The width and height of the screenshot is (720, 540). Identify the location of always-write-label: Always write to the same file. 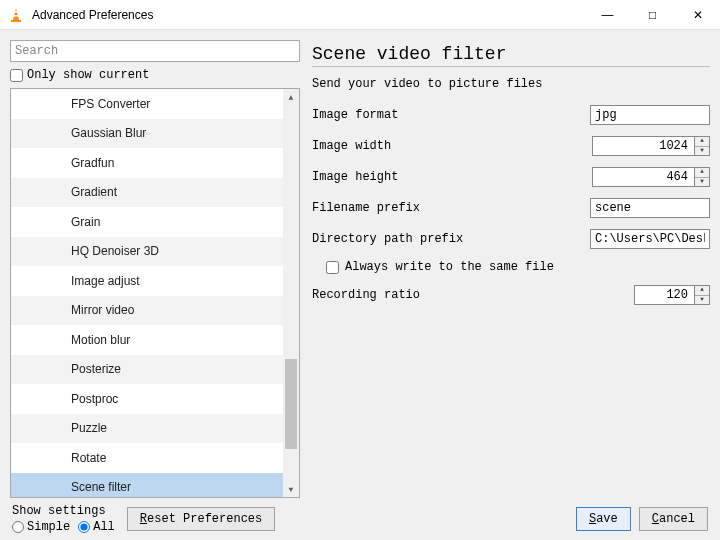
(450, 267).